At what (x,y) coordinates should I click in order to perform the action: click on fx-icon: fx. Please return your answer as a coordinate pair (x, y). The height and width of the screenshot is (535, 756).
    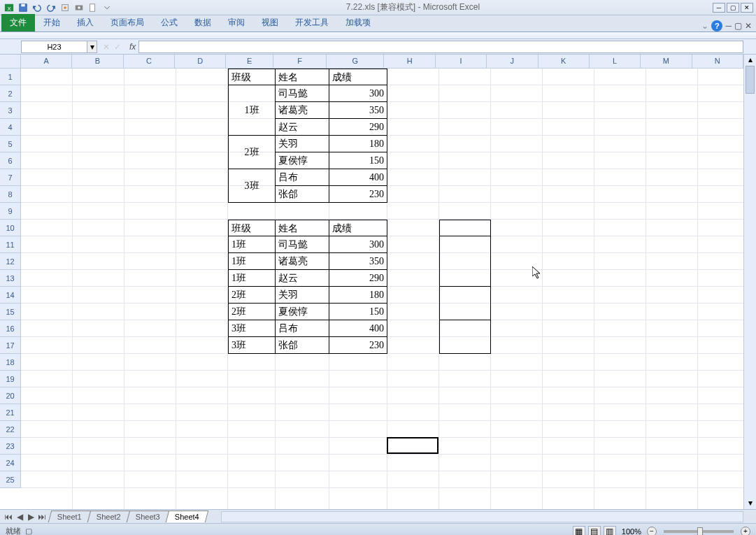
    Looking at the image, I should click on (133, 47).